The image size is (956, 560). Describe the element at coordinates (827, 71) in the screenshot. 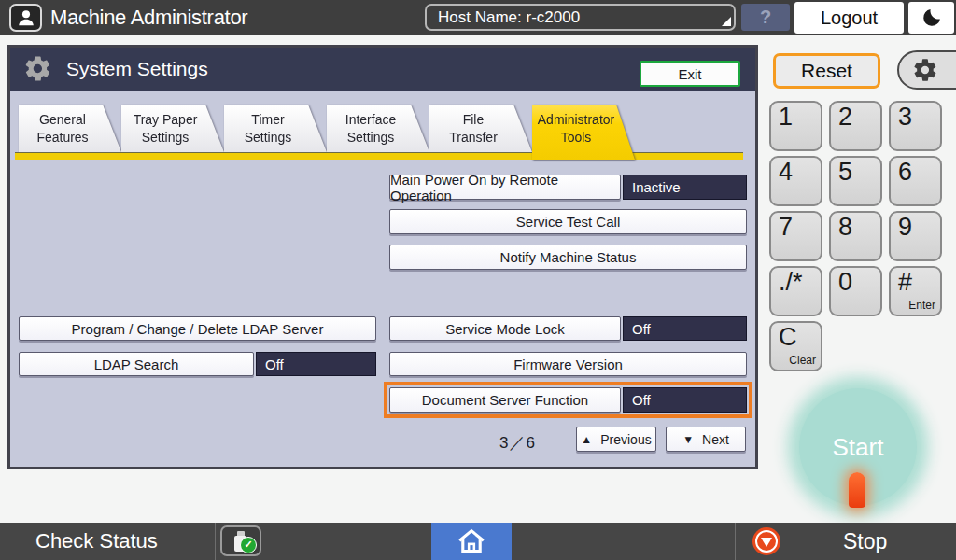

I see `reset-button: Reset` at that location.